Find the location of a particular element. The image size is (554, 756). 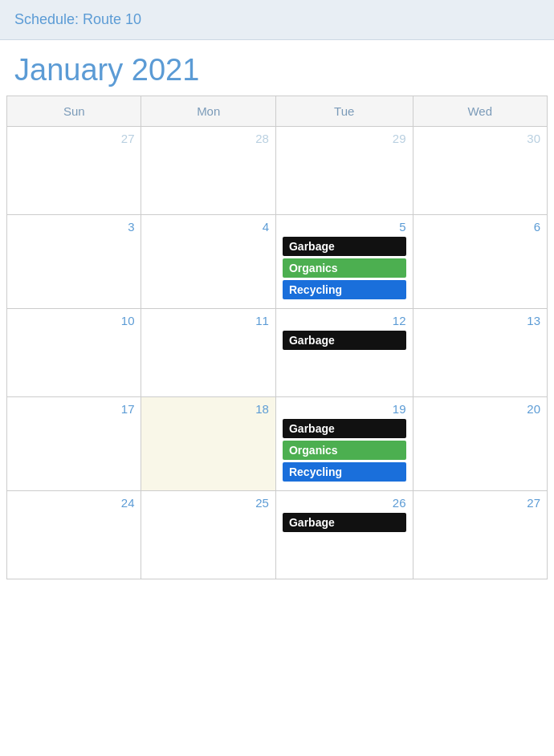

page-title: Schedule: Route 10 is located at coordinates (78, 19).